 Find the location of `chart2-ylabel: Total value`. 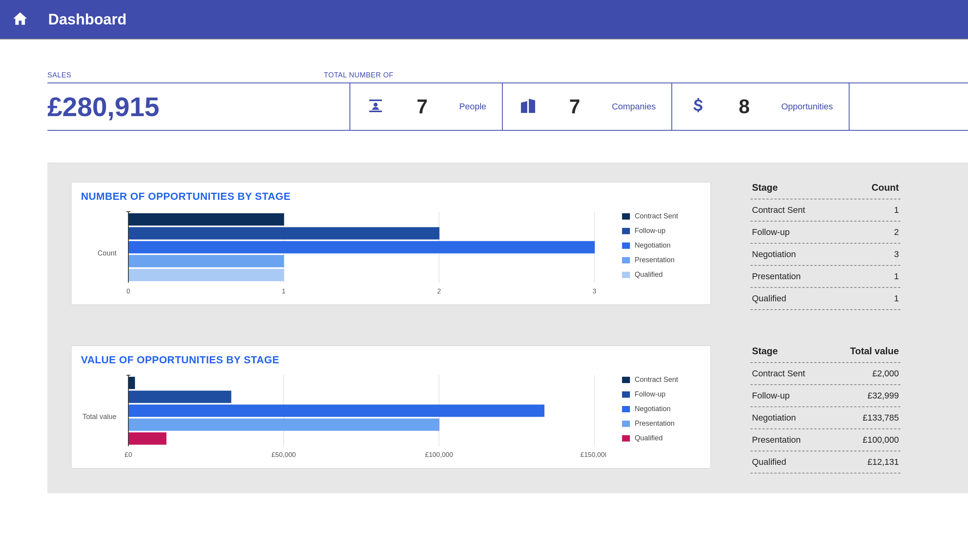

chart2-ylabel: Total value is located at coordinates (101, 417).